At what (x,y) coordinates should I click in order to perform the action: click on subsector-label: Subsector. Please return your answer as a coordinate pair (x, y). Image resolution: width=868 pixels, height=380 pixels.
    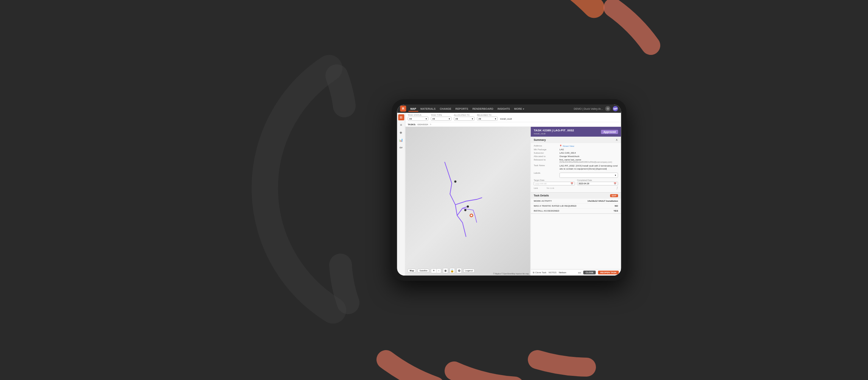
    Looking at the image, I should click on (546, 153).